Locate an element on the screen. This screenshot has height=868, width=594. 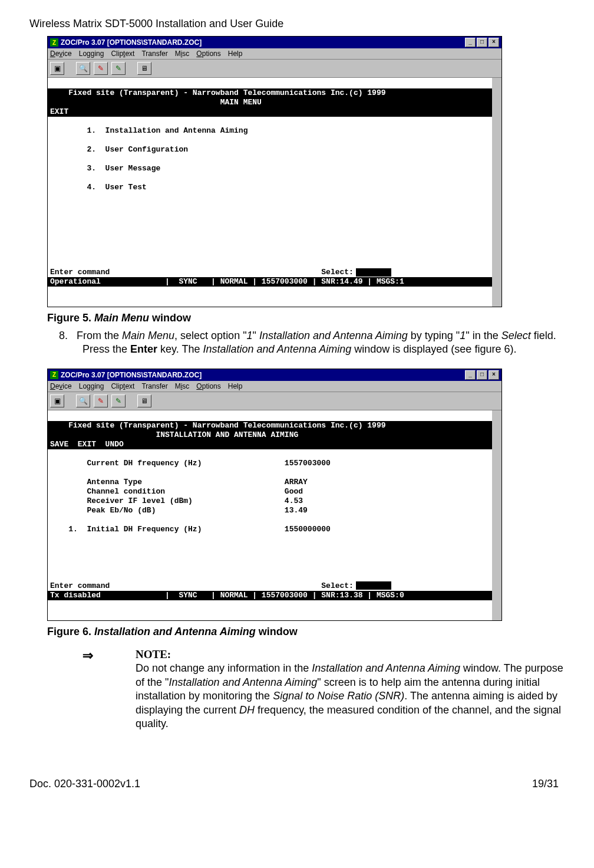
menu-option-2: 2. User Configuration is located at coordinates (118, 150).